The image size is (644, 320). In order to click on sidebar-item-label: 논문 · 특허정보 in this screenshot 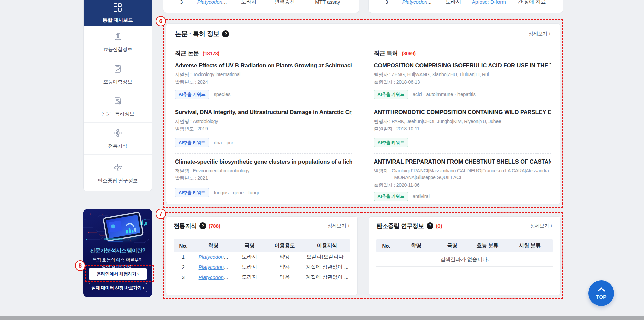, I will do `click(117, 114)`.